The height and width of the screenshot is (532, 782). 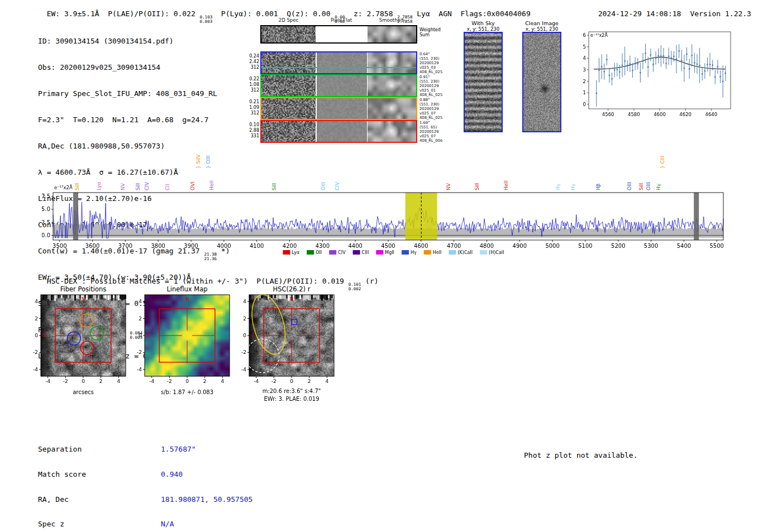 I want to click on fiber2-pixelflat-image, so click(x=342, y=86).